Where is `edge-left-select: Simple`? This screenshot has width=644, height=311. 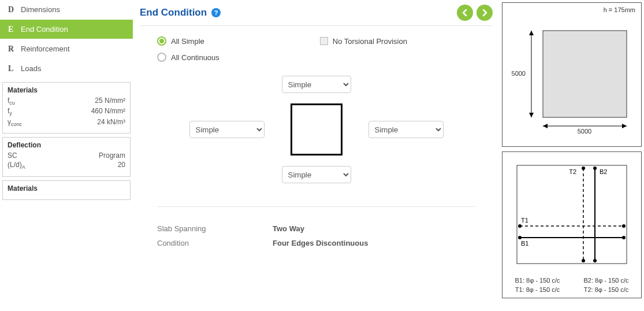 edge-left-select: Simple is located at coordinates (227, 129).